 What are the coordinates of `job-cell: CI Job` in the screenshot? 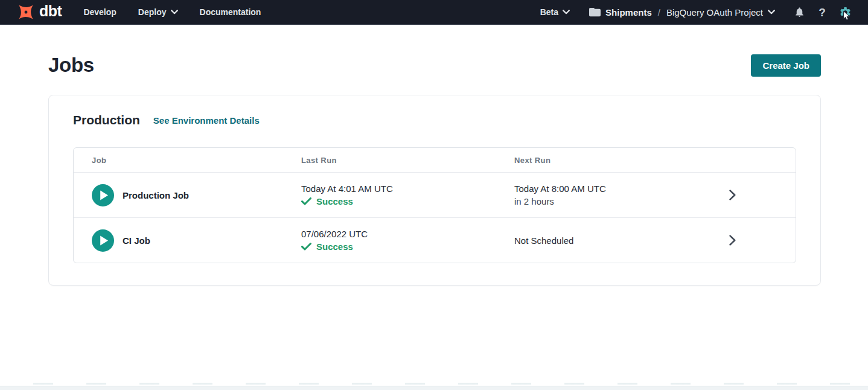 It's located at (197, 240).